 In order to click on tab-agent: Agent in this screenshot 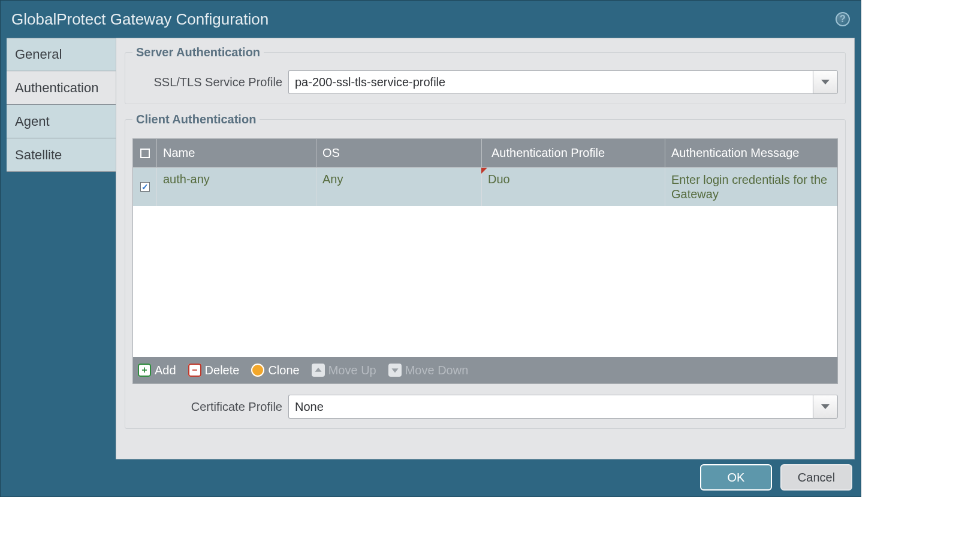, I will do `click(61, 122)`.